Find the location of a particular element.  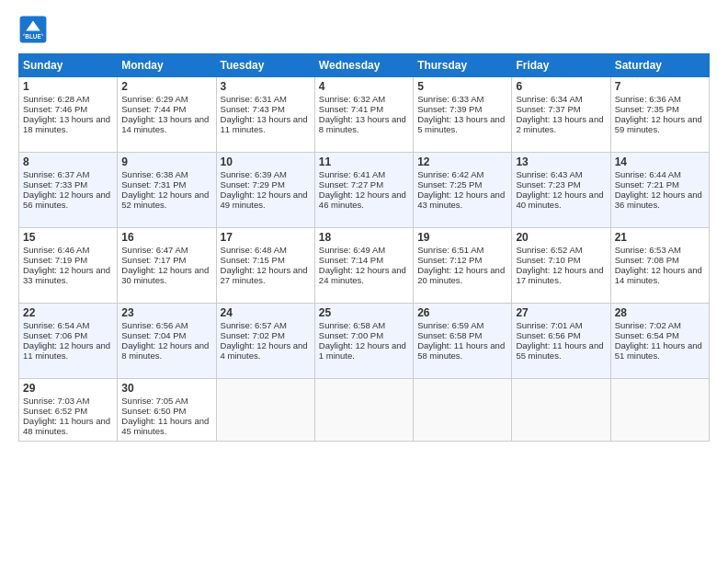

sunset-label: Sunset: 7:25 PM is located at coordinates (449, 184).